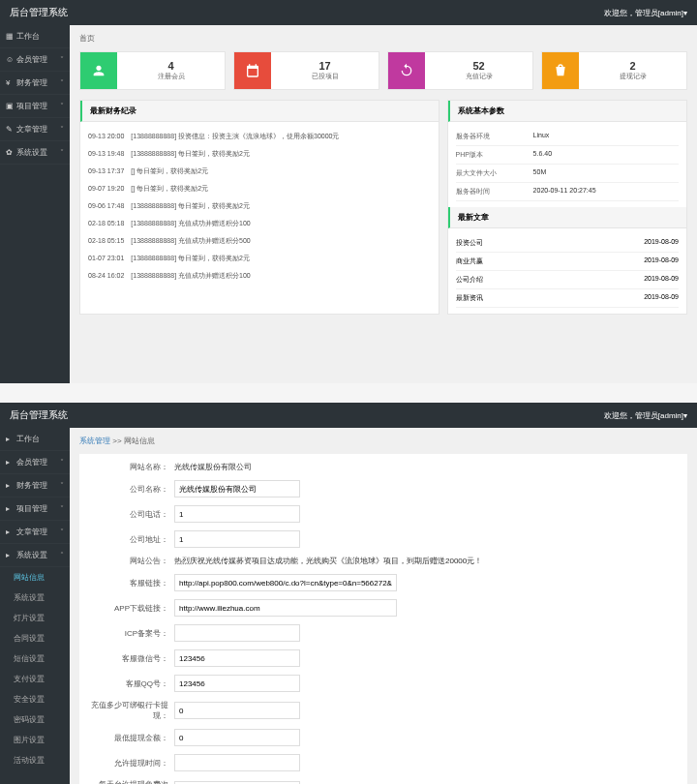 Image resolution: width=697 pixels, height=784 pixels. Describe the element at coordinates (35, 739) in the screenshot. I see `sidebar-subitem: 图片设置` at that location.